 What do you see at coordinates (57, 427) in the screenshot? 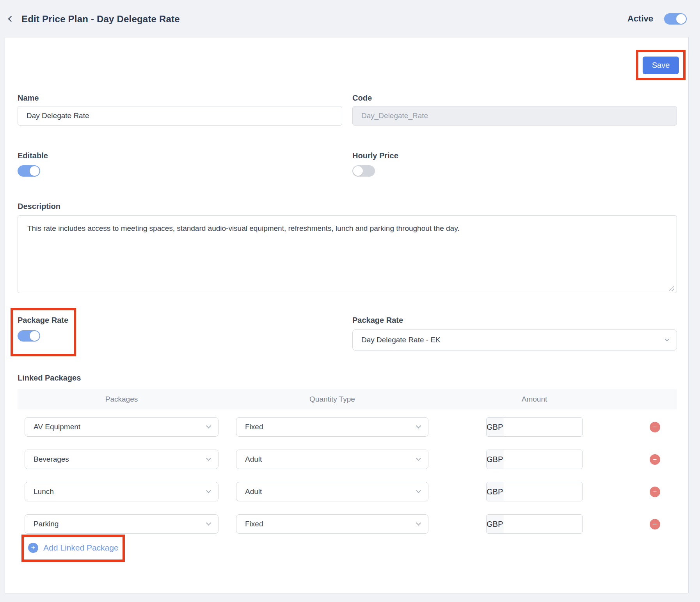
I see `package-select-value: AV Equipment` at bounding box center [57, 427].